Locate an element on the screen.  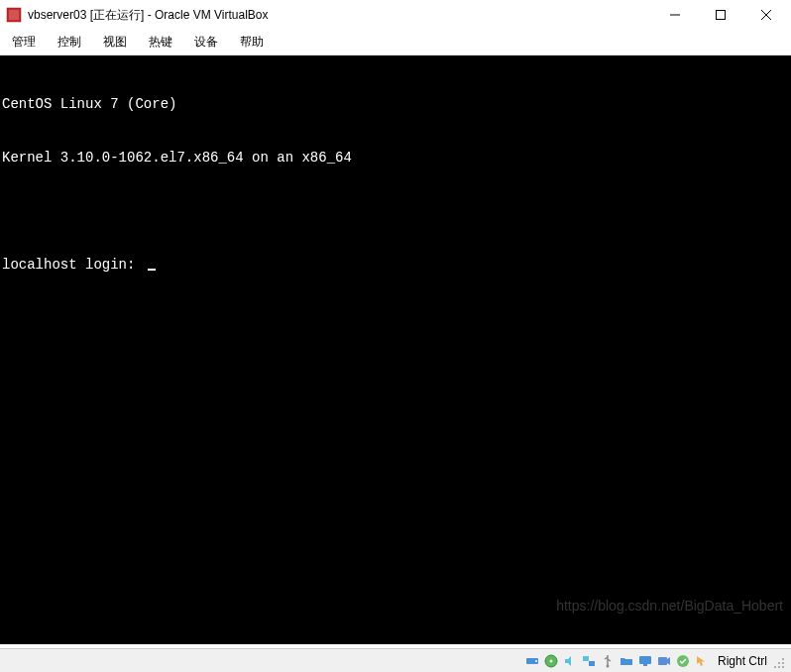
watermark-text: https://blog.csdn.net/BigData_Hobert is located at coordinates (670, 606).